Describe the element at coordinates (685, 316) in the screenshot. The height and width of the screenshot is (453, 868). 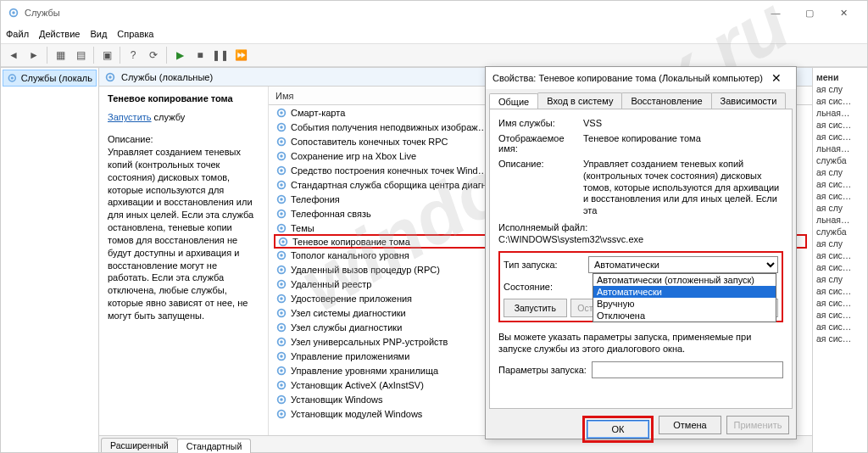
I see `startup-option: Отключена` at that location.